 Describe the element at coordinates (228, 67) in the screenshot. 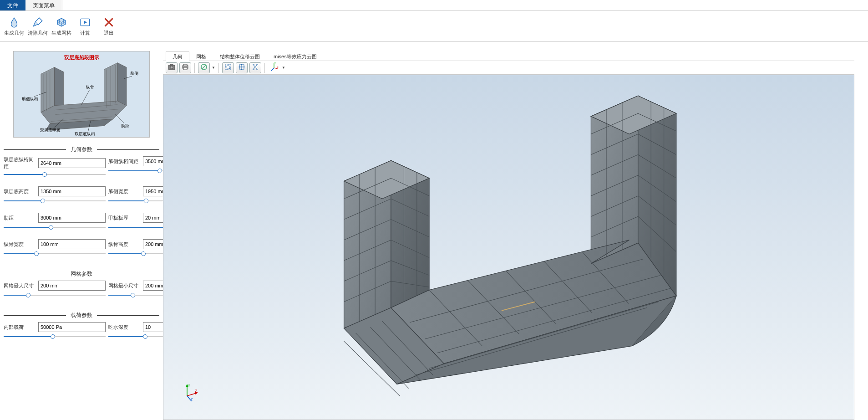

I see `zoom-box-icon` at that location.